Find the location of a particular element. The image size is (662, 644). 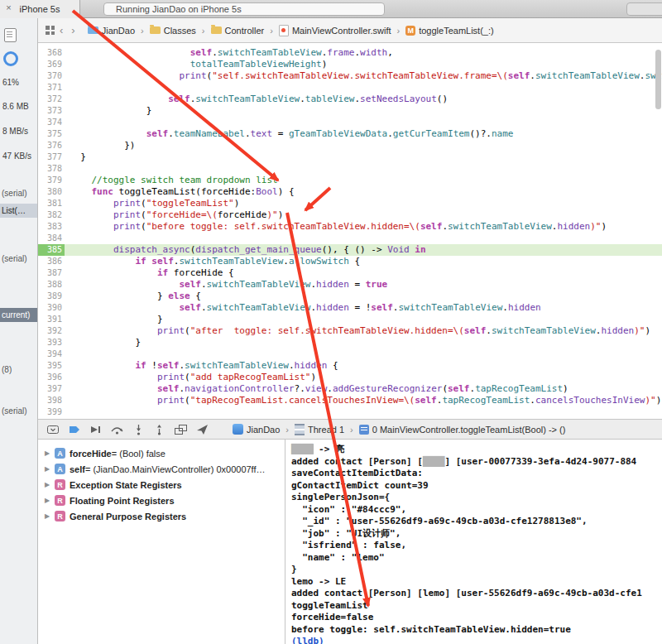

variable-row: ▶RException State Registers is located at coordinates (161, 485).